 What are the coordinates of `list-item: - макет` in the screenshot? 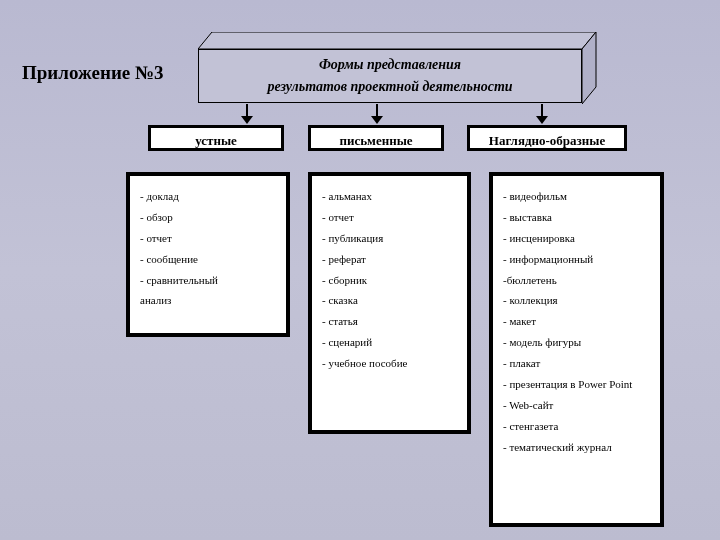 It's located at (576, 322).